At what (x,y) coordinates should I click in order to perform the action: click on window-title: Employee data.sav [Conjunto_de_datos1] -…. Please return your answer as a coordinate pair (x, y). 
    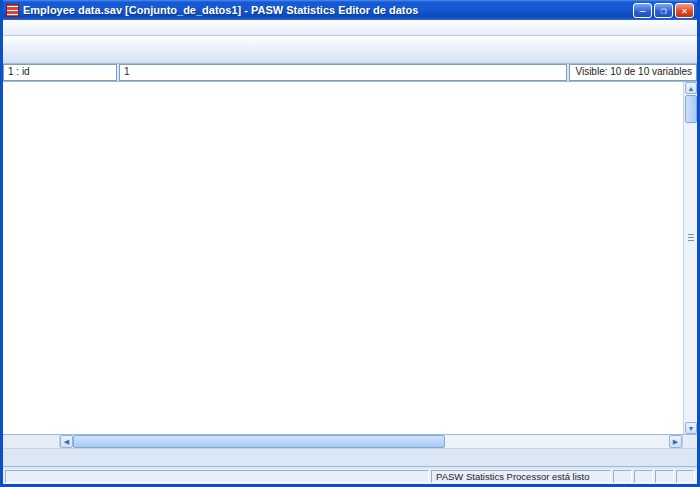
    Looking at the image, I should click on (328, 10).